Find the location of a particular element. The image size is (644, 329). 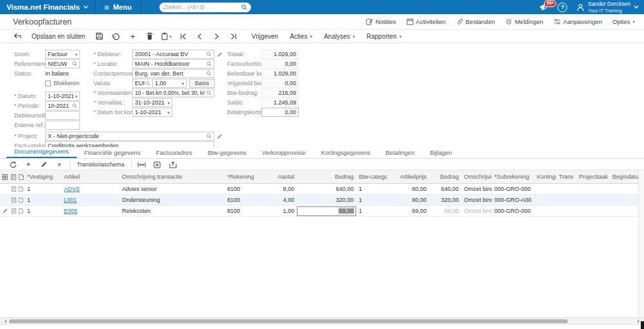

cell-artikel: E005 is located at coordinates (90, 211).